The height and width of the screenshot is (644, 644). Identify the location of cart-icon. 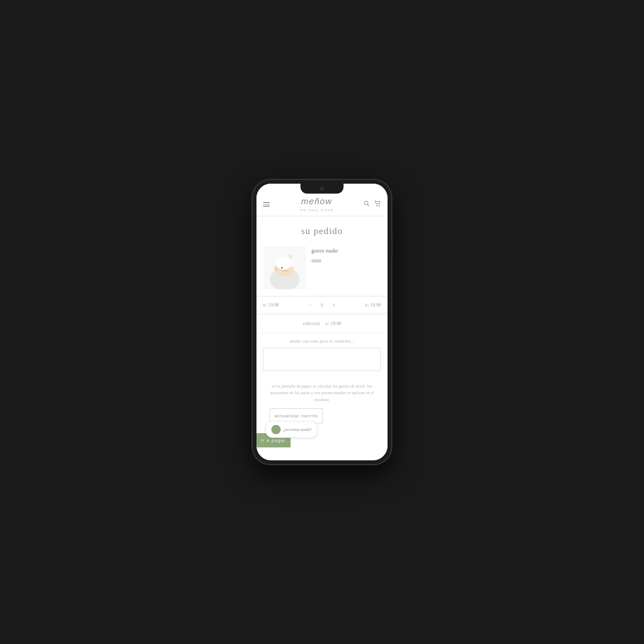
(378, 204).